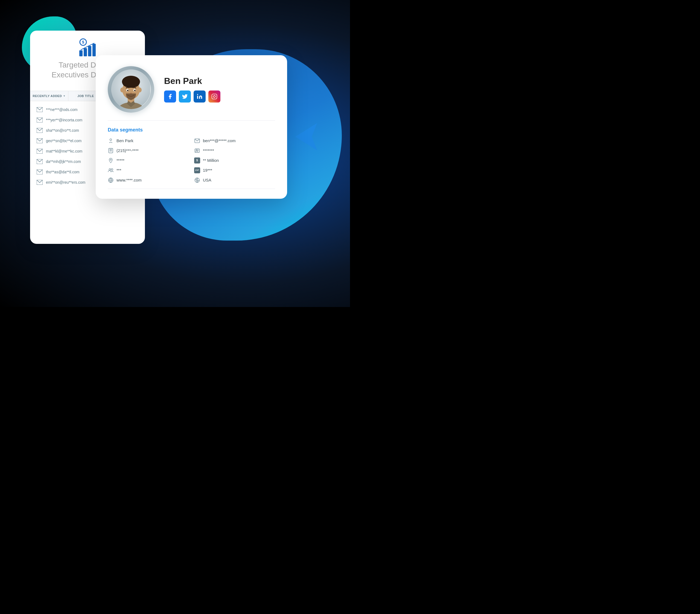 This screenshot has width=700, height=614. I want to click on field-zip: ZIP 19***, so click(235, 171).